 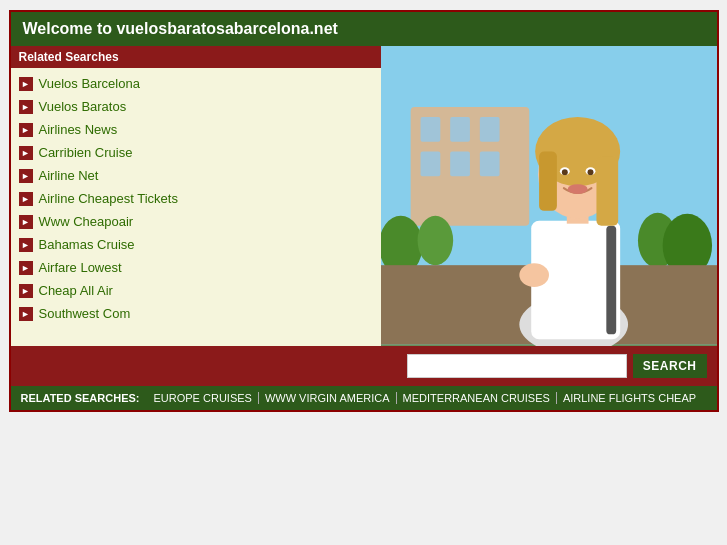 What do you see at coordinates (80, 398) in the screenshot?
I see `footer-label: RELATED SEARCHES:` at bounding box center [80, 398].